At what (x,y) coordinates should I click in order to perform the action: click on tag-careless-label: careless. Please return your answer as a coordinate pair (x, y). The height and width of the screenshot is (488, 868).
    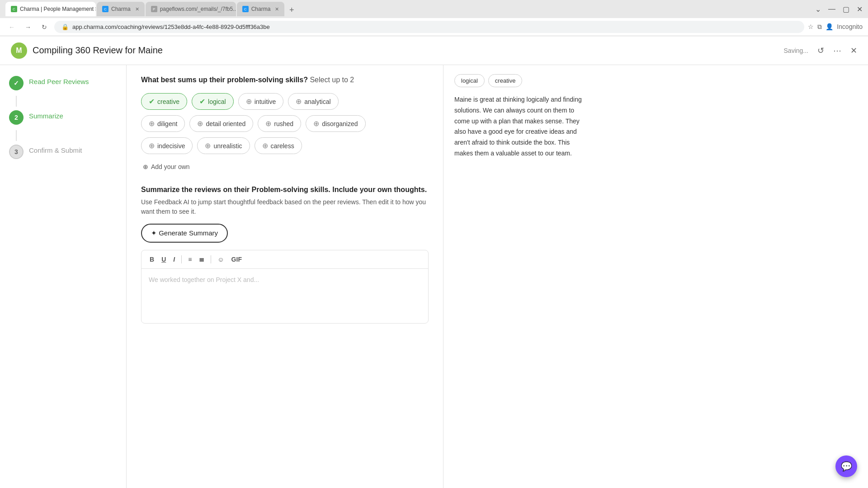
    Looking at the image, I should click on (283, 146).